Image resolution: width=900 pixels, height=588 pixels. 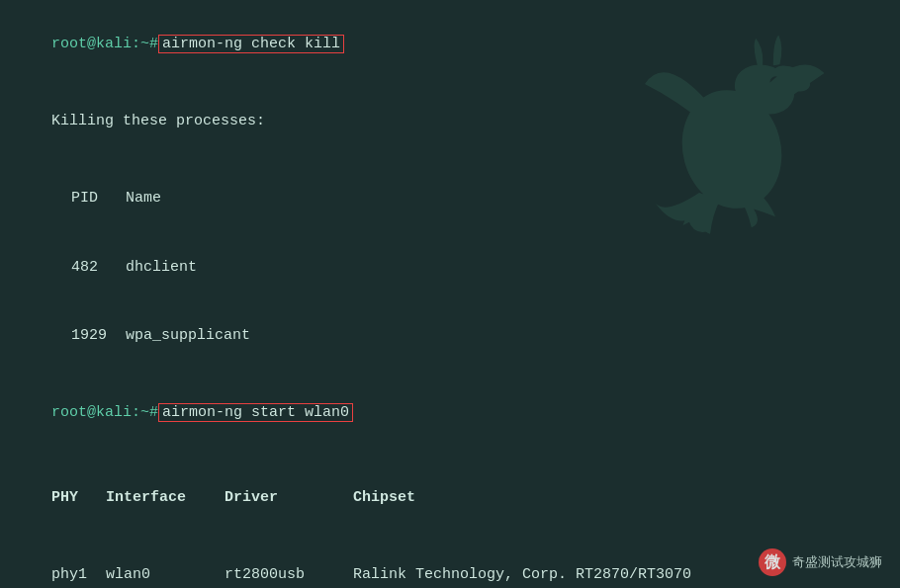 I want to click on cmd2-text: airmon-ng start wlan0, so click(x=255, y=413).